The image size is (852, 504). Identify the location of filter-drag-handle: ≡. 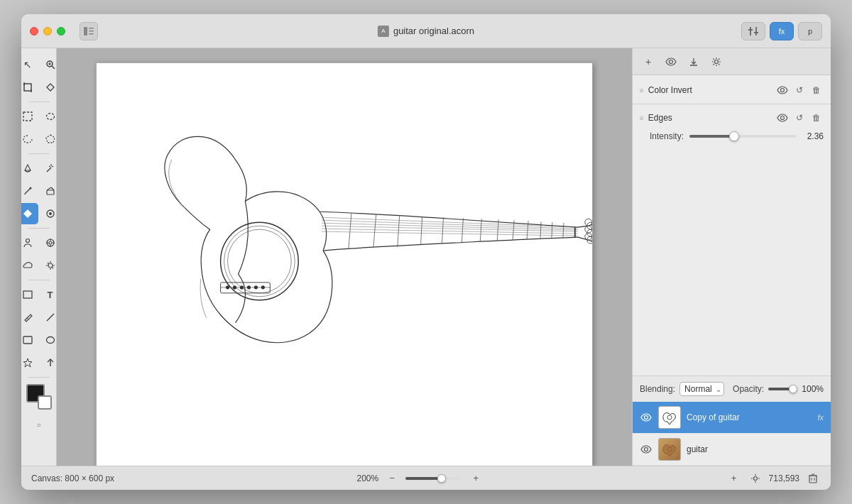
(642, 91).